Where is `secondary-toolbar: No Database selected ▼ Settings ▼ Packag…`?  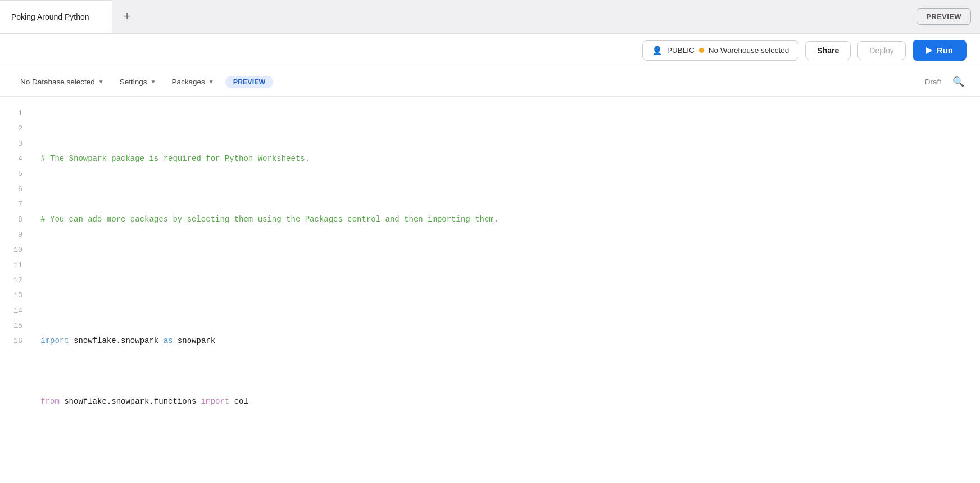
secondary-toolbar: No Database selected ▼ Settings ▼ Packag… is located at coordinates (490, 82).